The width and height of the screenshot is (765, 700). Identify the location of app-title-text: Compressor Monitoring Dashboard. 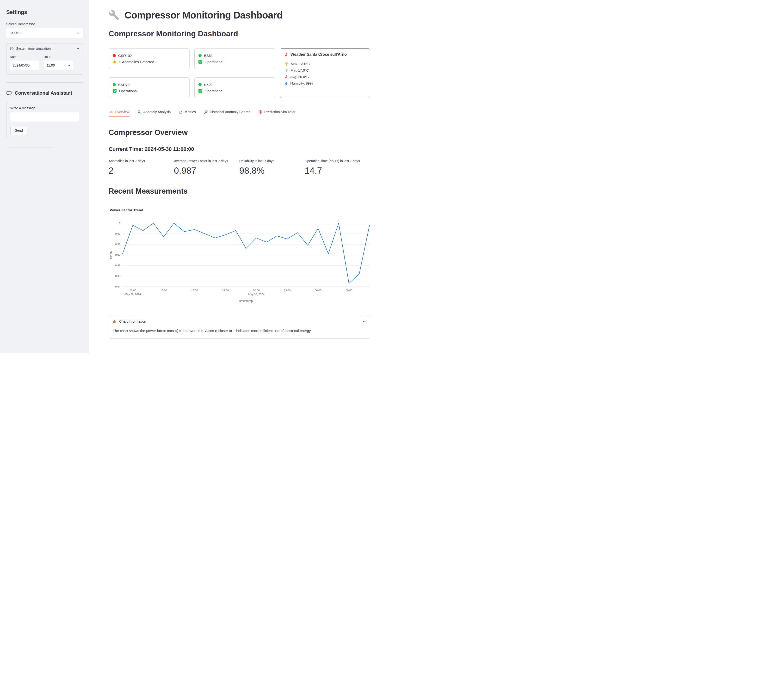
(203, 15).